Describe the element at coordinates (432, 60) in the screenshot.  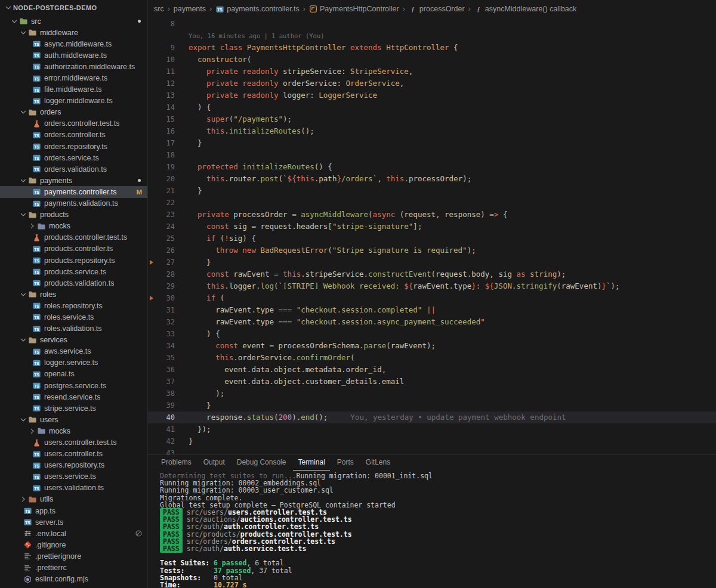
I see `code-line-10: 10 constructor(` at that location.